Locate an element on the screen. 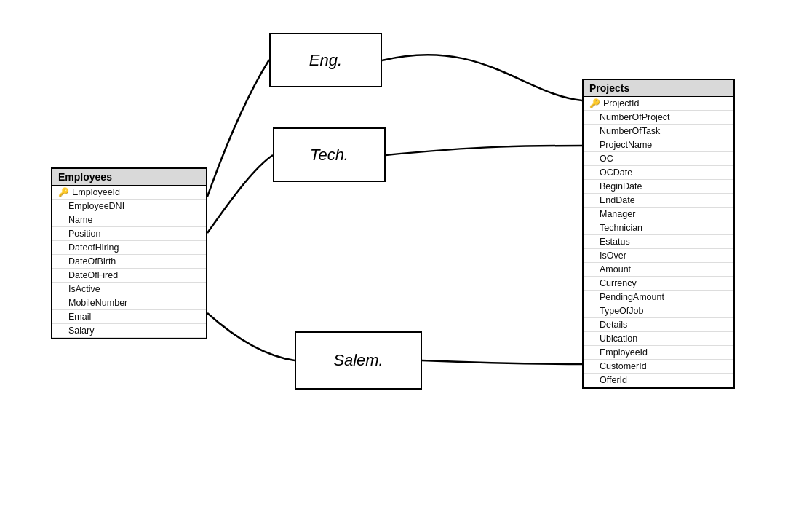  table-row: OCDate is located at coordinates (658, 173).